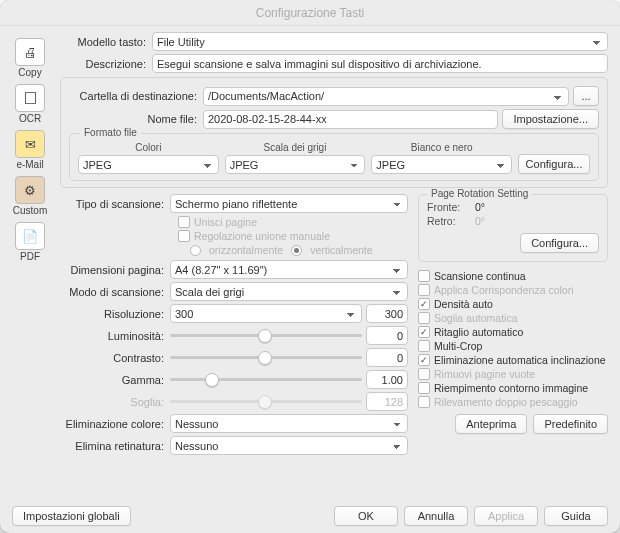  What do you see at coordinates (148, 164) in the screenshot?
I see `ff-color-select: JPEG` at bounding box center [148, 164].